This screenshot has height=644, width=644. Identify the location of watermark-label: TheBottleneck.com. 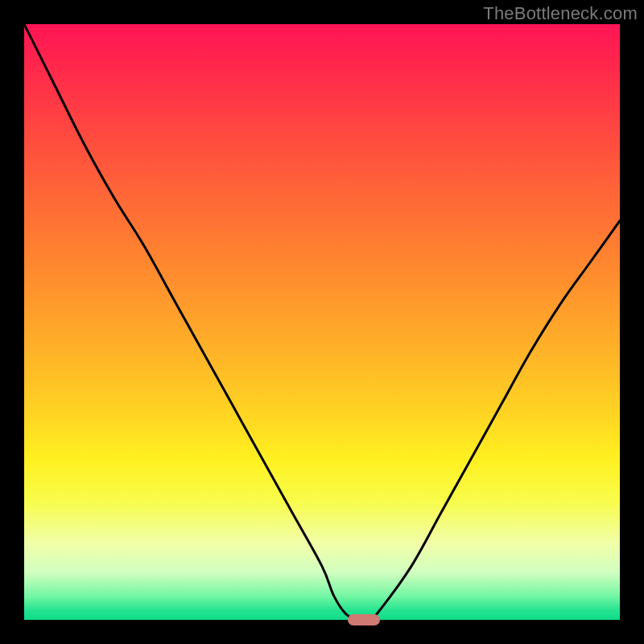
(560, 14).